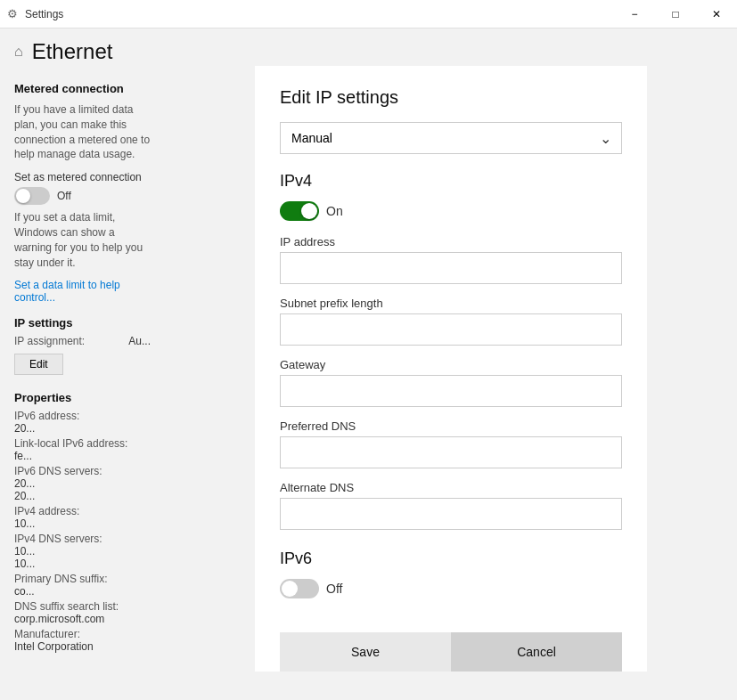 This screenshot has height=700, width=737. Describe the element at coordinates (451, 242) in the screenshot. I see `ip-address-label: IP address` at that location.